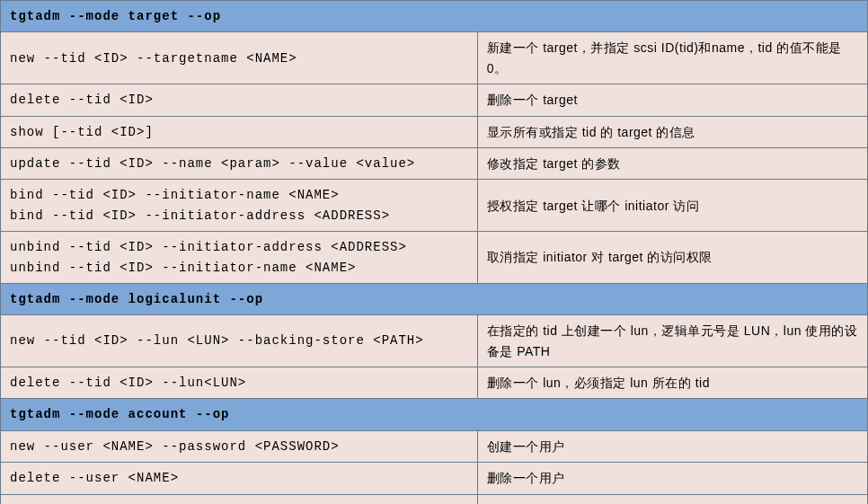 The height and width of the screenshot is (504, 868). What do you see at coordinates (435, 16) in the screenshot?
I see `section-header: tgtadm --mode target --op` at bounding box center [435, 16].